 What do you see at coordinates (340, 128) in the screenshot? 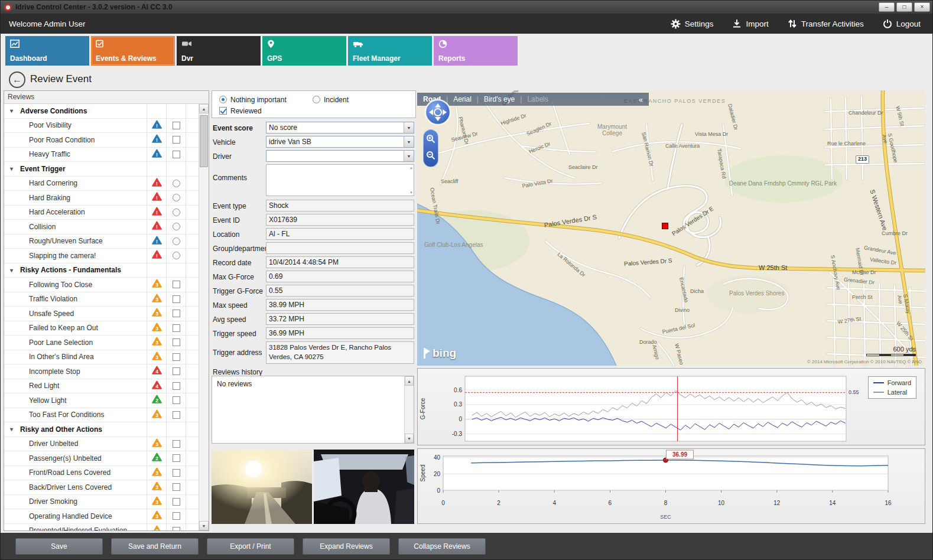
I see `event-score-select: No score▼` at bounding box center [340, 128].